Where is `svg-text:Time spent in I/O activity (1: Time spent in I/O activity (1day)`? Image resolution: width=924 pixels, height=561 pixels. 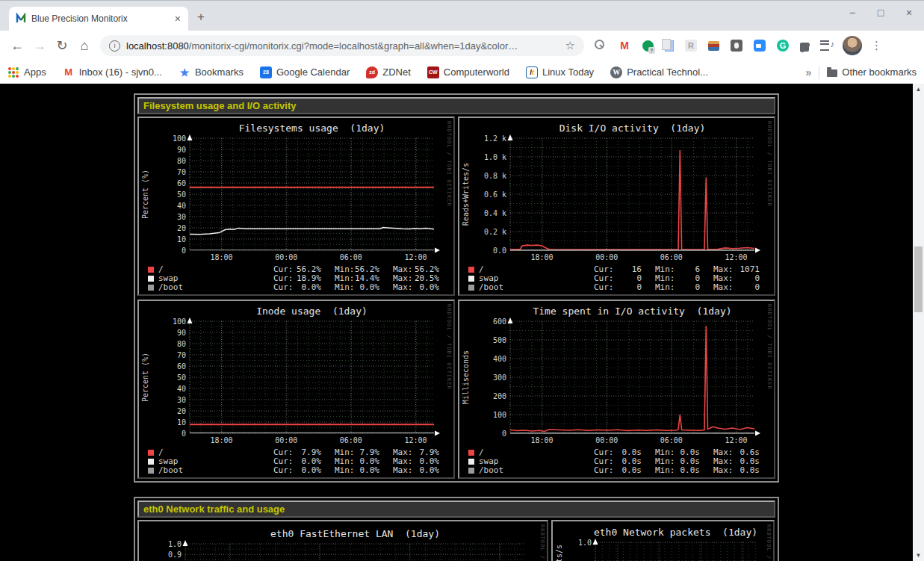 svg-text:Time spent in I/O activity (1: Time spent in I/O activity (1day) is located at coordinates (632, 311).